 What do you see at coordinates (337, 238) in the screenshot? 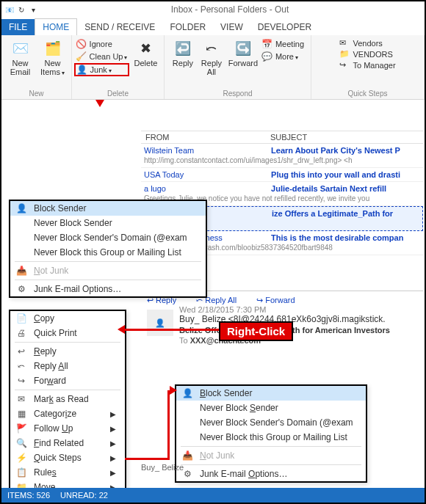
I see `msg-subject: This is the most desirable compan` at bounding box center [337, 238].